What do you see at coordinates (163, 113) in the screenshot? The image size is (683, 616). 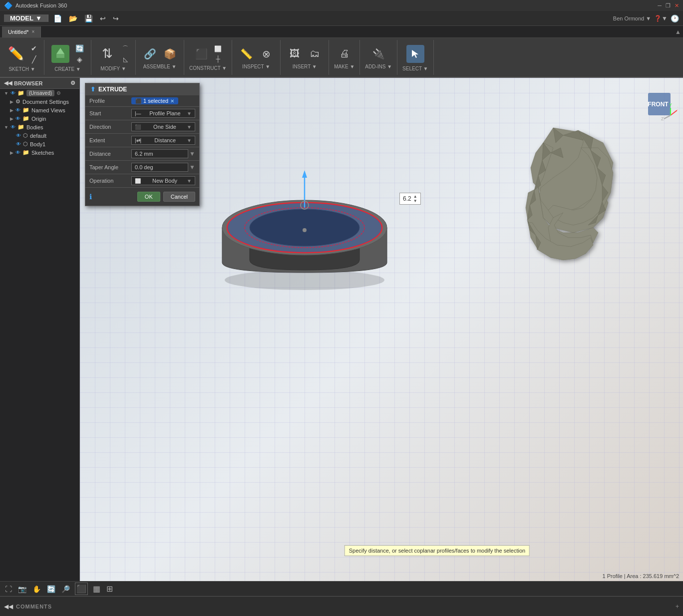 I see `start-dropdown: |— Profile Plane ▼` at bounding box center [163, 113].